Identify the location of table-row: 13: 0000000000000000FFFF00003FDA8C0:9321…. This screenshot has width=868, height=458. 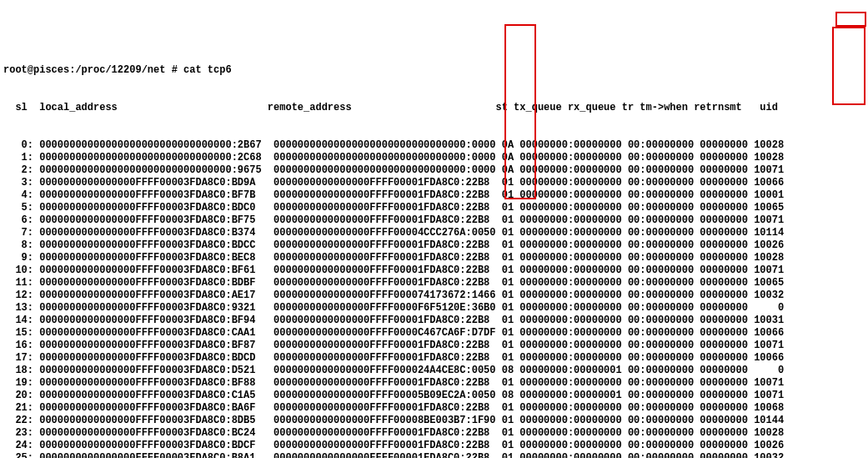
(434, 309).